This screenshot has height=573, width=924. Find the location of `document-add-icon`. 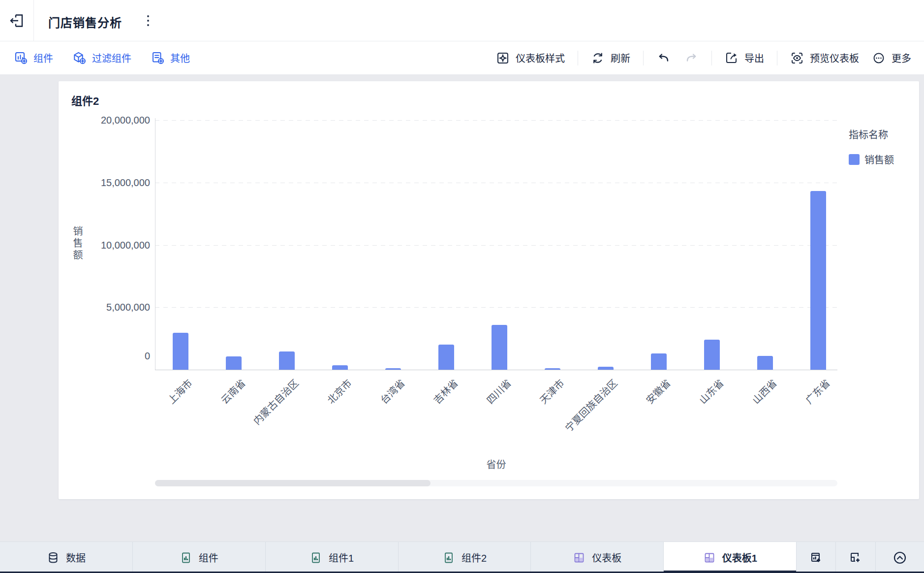

document-add-icon is located at coordinates (157, 58).